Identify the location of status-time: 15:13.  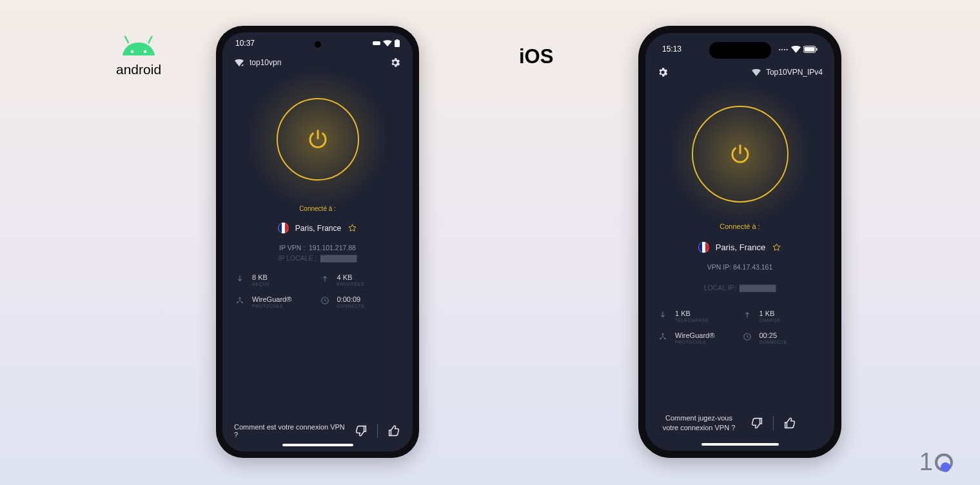
(672, 49).